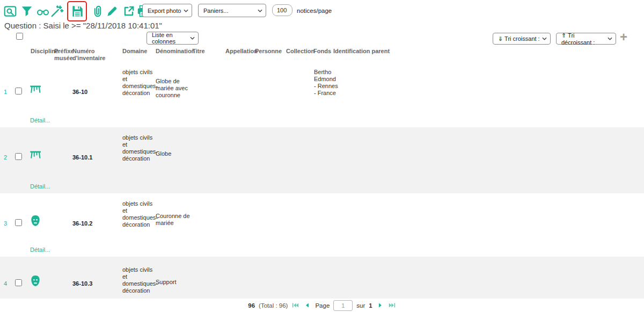  Describe the element at coordinates (322, 278) in the screenshot. I see `table-row: 4 36-10.3 objets civils et domestiques- …` at that location.